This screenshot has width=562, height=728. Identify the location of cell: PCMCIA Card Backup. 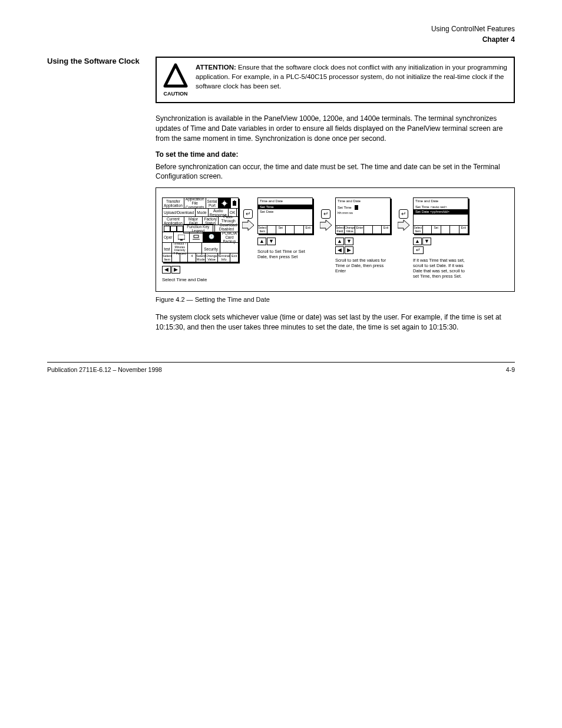
(230, 237).